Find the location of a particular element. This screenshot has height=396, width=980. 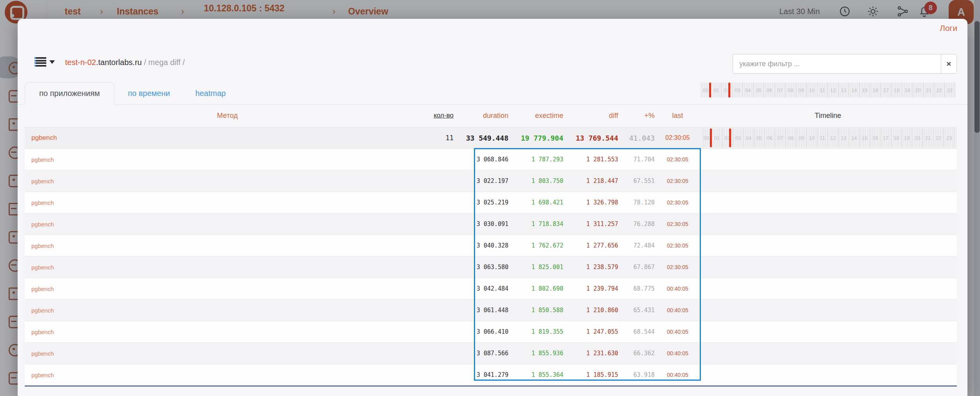

row-diff: 1 247.055 is located at coordinates (591, 332).